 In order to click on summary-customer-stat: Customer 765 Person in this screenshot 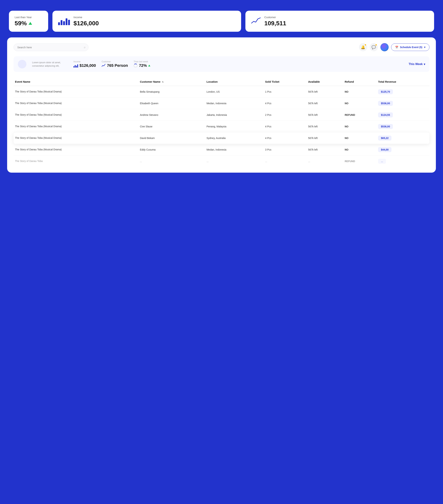, I will do `click(115, 64)`.